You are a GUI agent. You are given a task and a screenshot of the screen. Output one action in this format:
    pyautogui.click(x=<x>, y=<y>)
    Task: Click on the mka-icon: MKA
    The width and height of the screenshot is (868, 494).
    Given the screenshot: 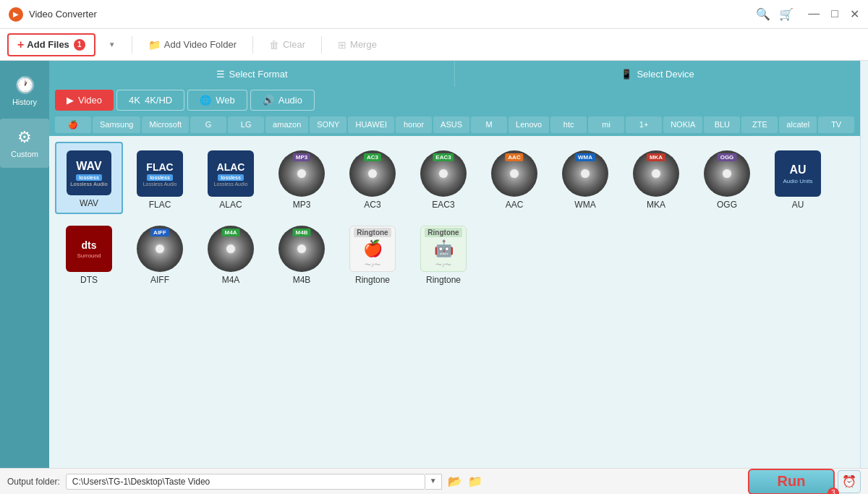 What is the action you would take?
    pyautogui.click(x=656, y=174)
    